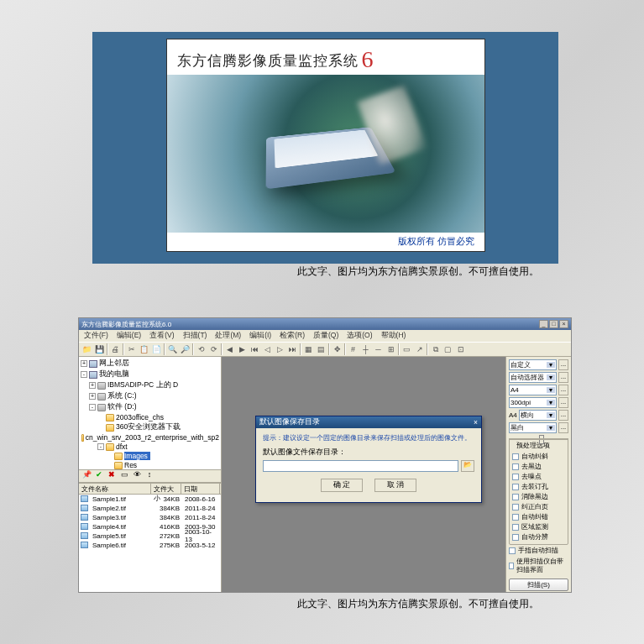 This screenshot has height=644, width=644. What do you see at coordinates (87, 349) in the screenshot?
I see `toolbar-button: 📁` at bounding box center [87, 349].